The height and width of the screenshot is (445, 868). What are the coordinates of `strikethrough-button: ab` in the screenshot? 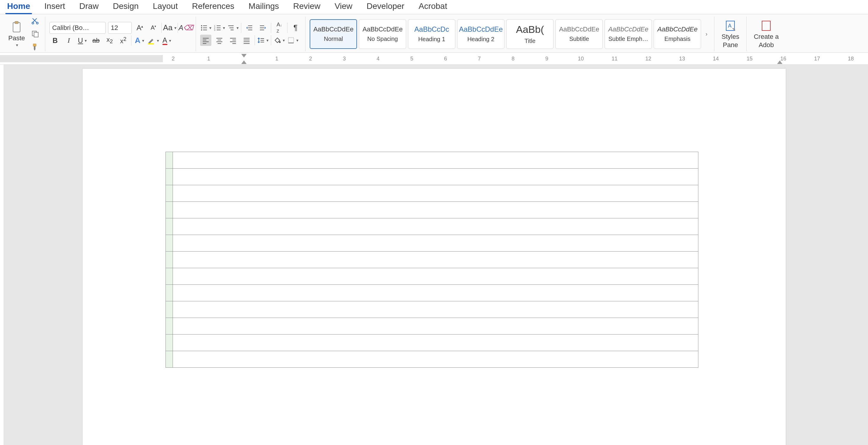 It's located at (96, 40).